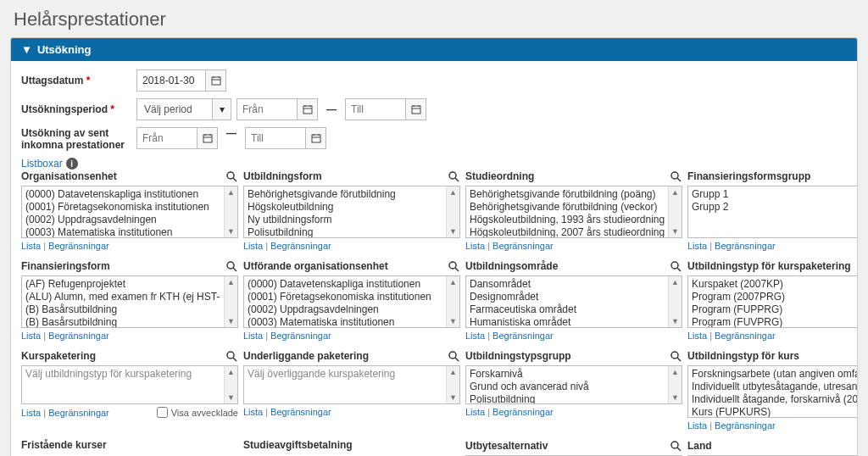 The height and width of the screenshot is (456, 868). I want to click on utbytesalternativ-cell: Utbytesalternativ Utbytestillfälle, inre…, so click(576, 448).